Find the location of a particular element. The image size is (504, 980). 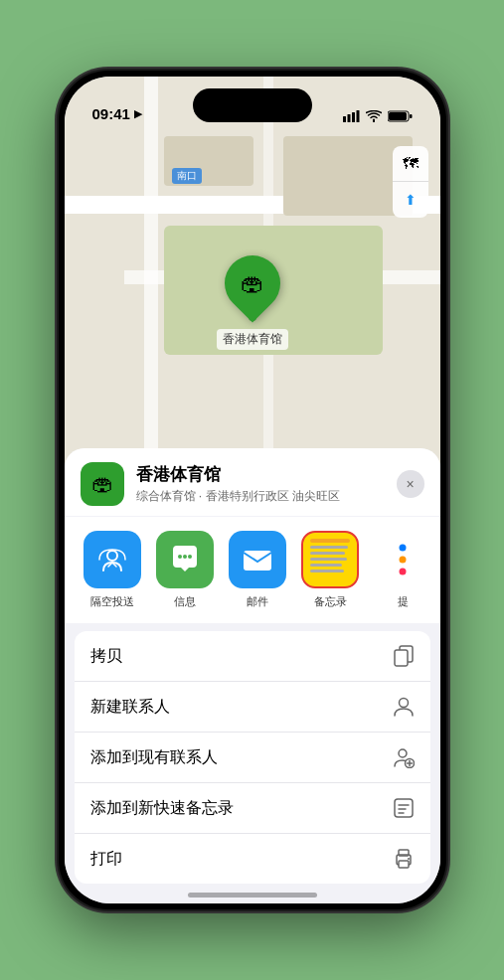

status-time: 09:41 is located at coordinates (111, 113).